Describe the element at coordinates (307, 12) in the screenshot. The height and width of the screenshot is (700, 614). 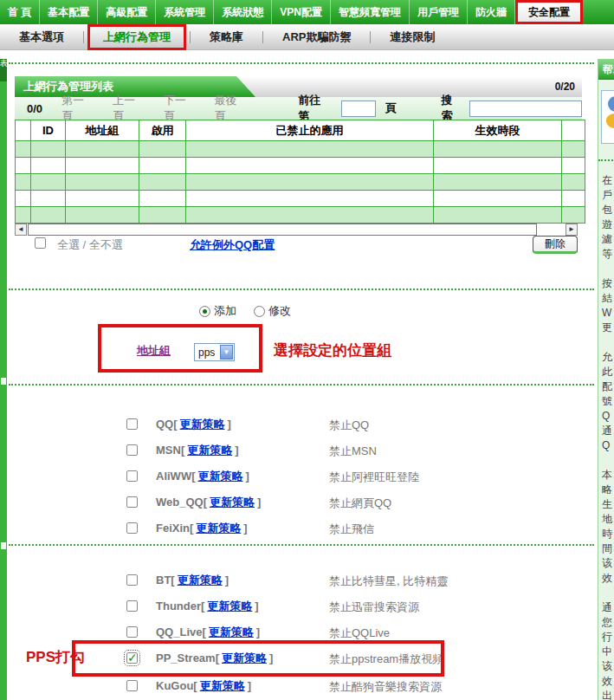
I see `top-nav: 首 頁 基本配置 高級配置 系統管理 系統狀態 VPN配置 智慧頻寬管理 用戶管…` at that location.